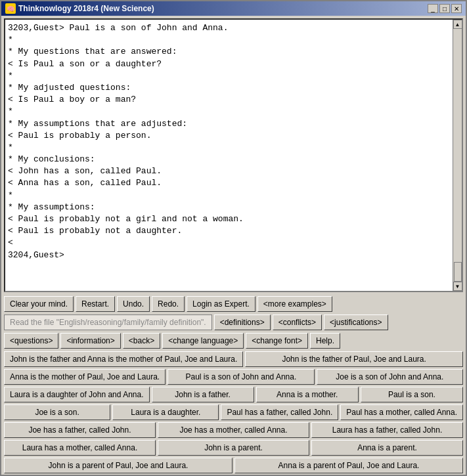  What do you see at coordinates (402, 412) in the screenshot?
I see `sentence-button-3-3: Paul has a mother, called Anna.` at bounding box center [402, 412].